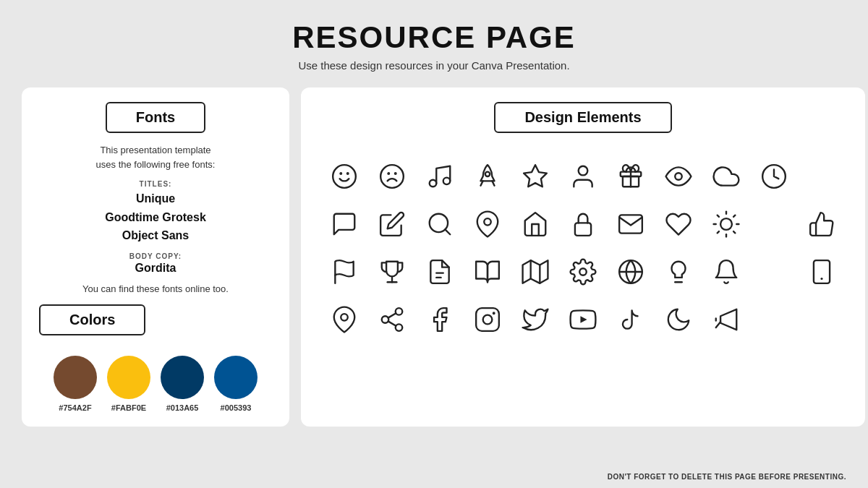 This screenshot has width=868, height=488. I want to click on icon-cloud, so click(726, 176).